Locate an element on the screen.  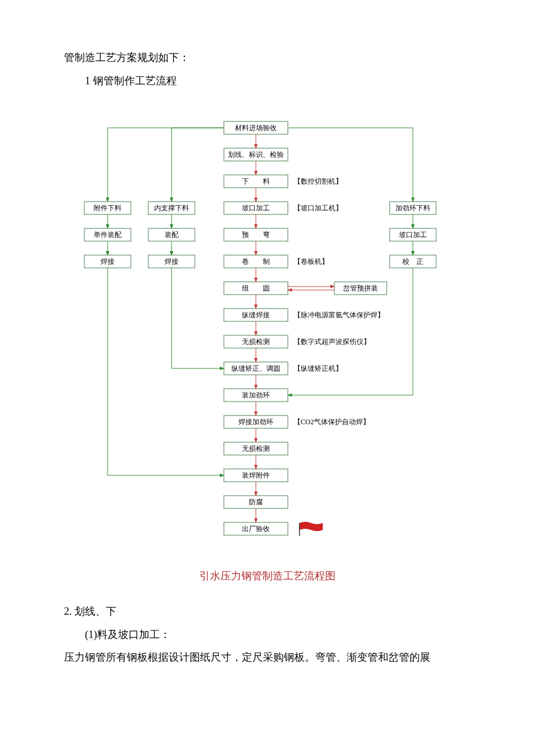
body-text: 2. 划线、下 (1)料及坡口加工： 压力钢管所有钢板根据设计图纸尺寸，定尺采购… is located at coordinates (268, 635).